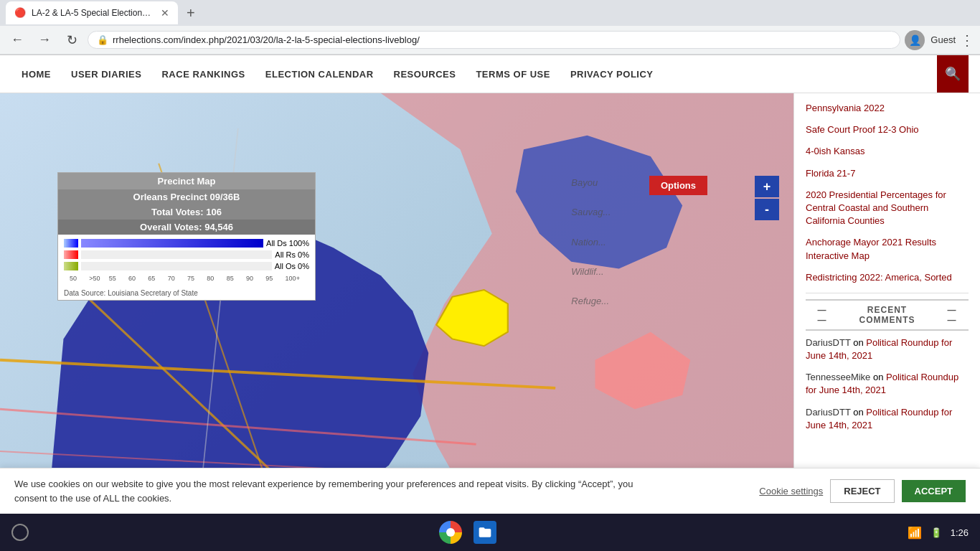 This screenshot has height=551, width=980. I want to click on options-button: Options, so click(679, 185).